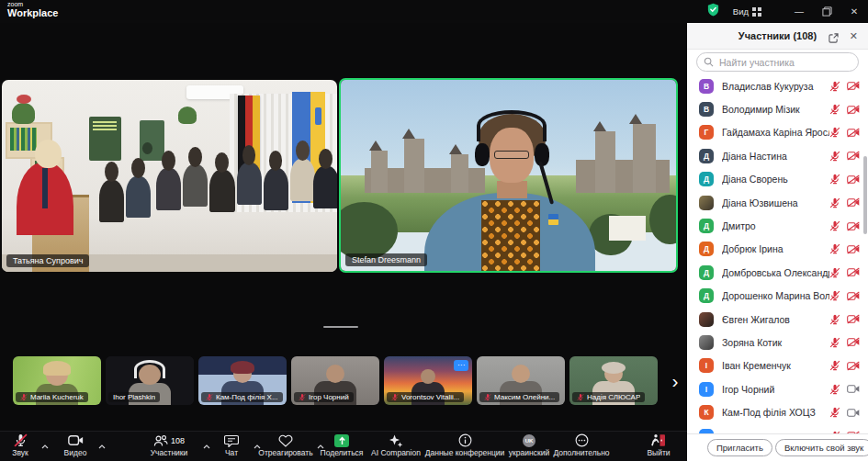 The width and height of the screenshot is (868, 461). What do you see at coordinates (57, 380) in the screenshot?
I see `filmstrip-tile: Mariia Kucheruk` at bounding box center [57, 380].